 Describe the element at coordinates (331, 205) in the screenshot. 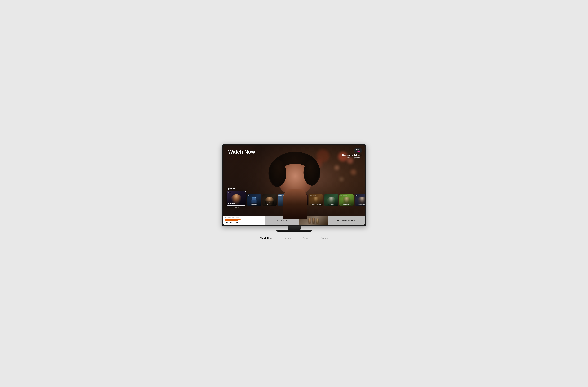

I see `hampstead-title: Hampstead` at that location.